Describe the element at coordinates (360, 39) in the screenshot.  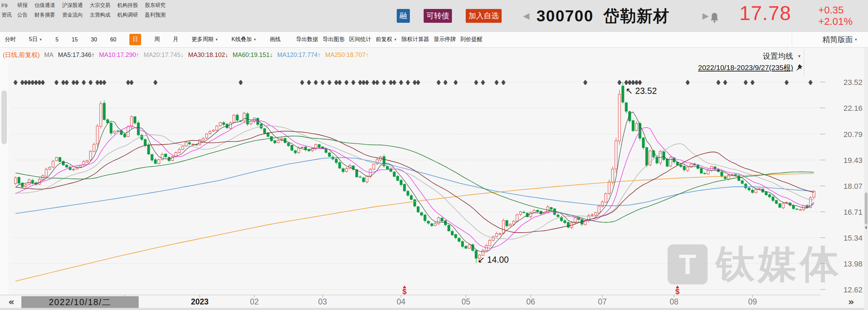
I see `toolbar-item-区间统计: 区间统计` at that location.